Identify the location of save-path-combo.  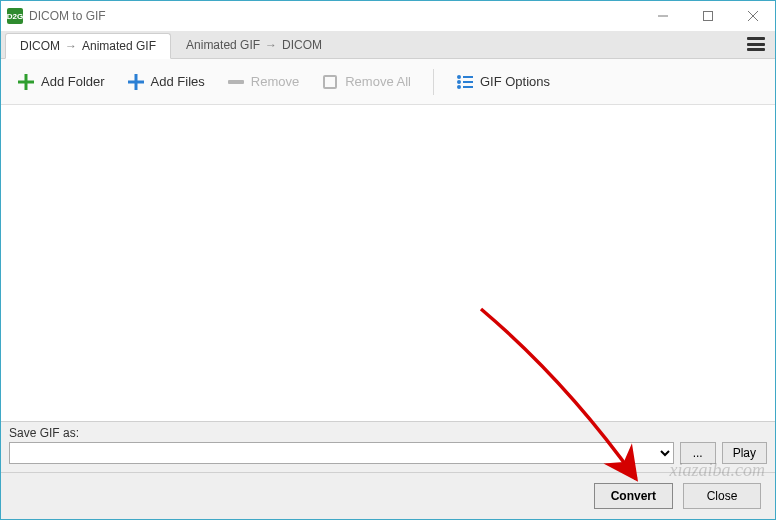
(342, 453).